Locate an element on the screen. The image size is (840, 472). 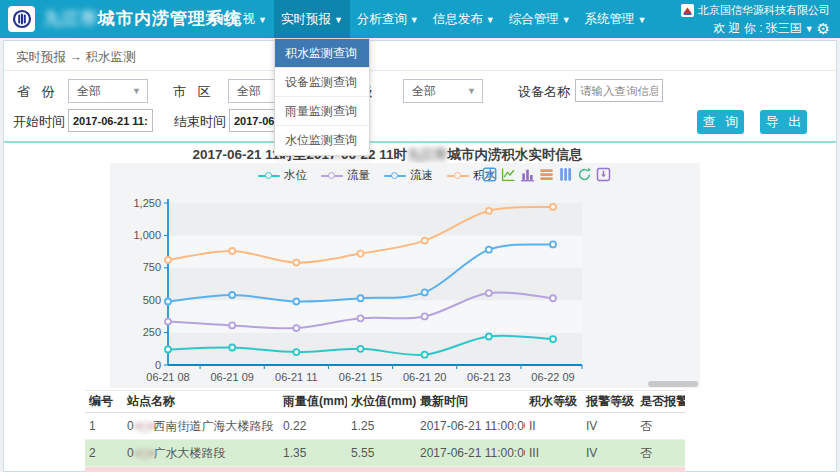
export-button: 导 出 is located at coordinates (784, 122).